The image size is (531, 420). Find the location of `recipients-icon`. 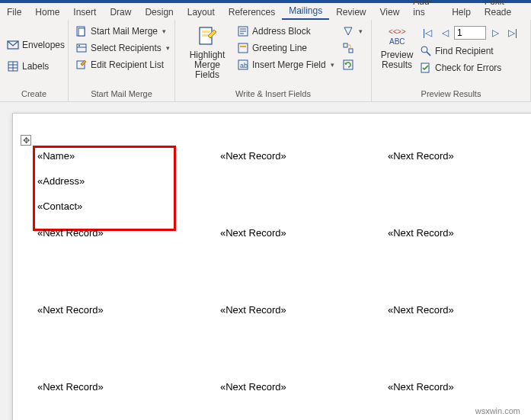

recipients-icon is located at coordinates (82, 48).